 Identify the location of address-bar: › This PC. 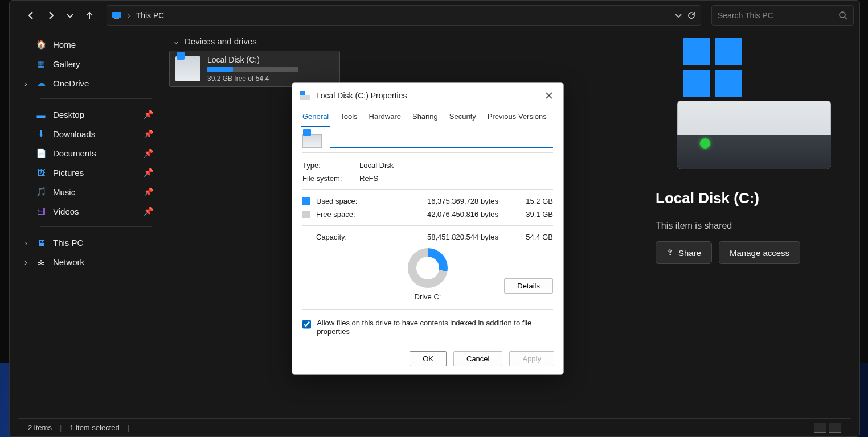
(404, 15).